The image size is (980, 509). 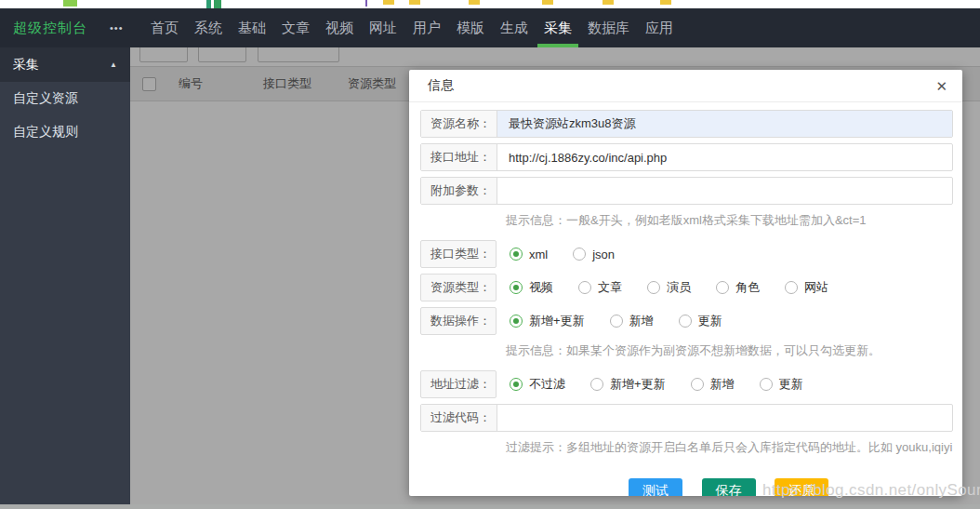 I want to click on modal-header: 信息 ✕, so click(x=686, y=86).